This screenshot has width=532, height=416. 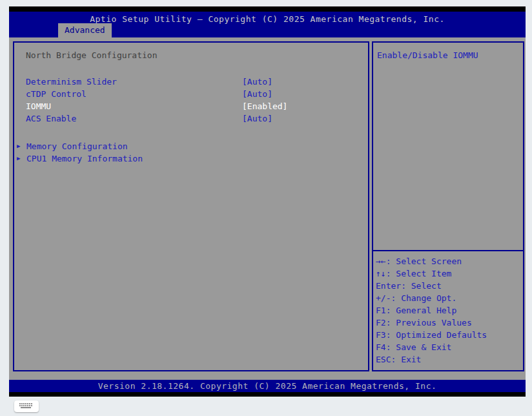 I want to click on submenu-row: ▶ Memory Configuration, so click(x=191, y=146).